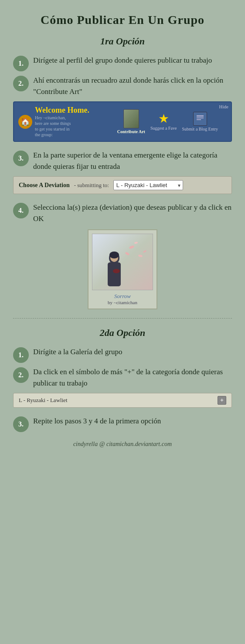 The image size is (245, 644). What do you see at coordinates (92, 185) in the screenshot?
I see `deviation-submitting: - submitting to:` at bounding box center [92, 185].